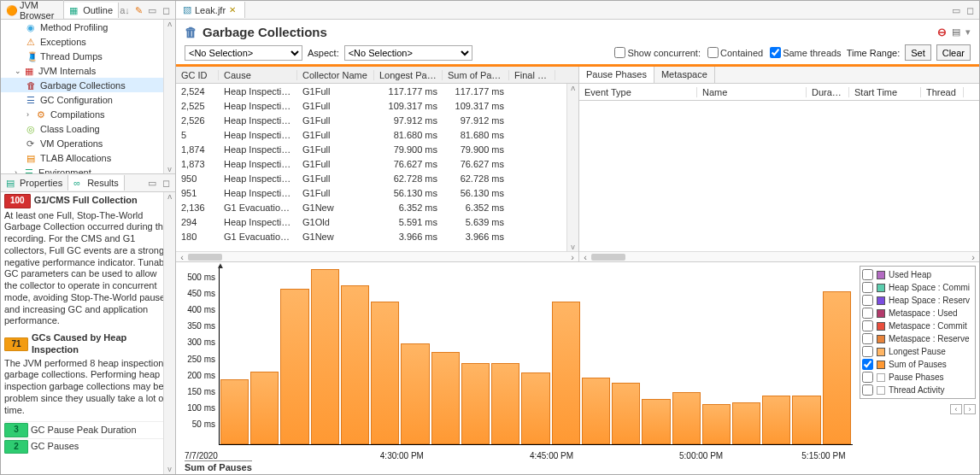  What do you see at coordinates (166, 10) in the screenshot?
I see `outline-maximize-icon: ◻` at bounding box center [166, 10].